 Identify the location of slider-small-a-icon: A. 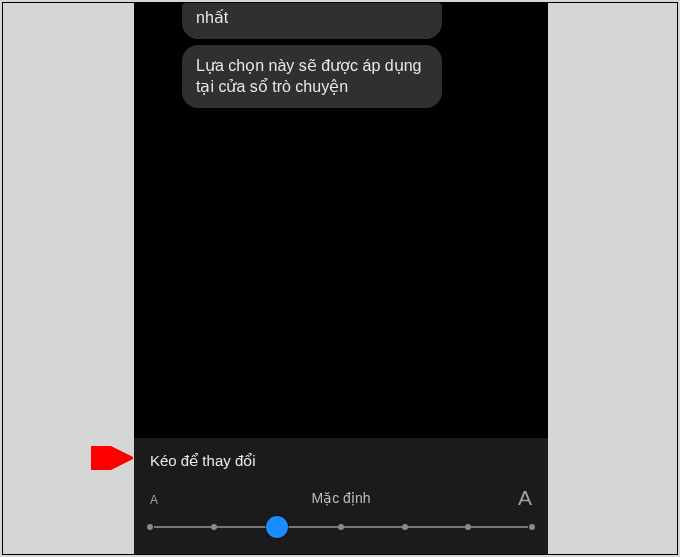
(154, 500).